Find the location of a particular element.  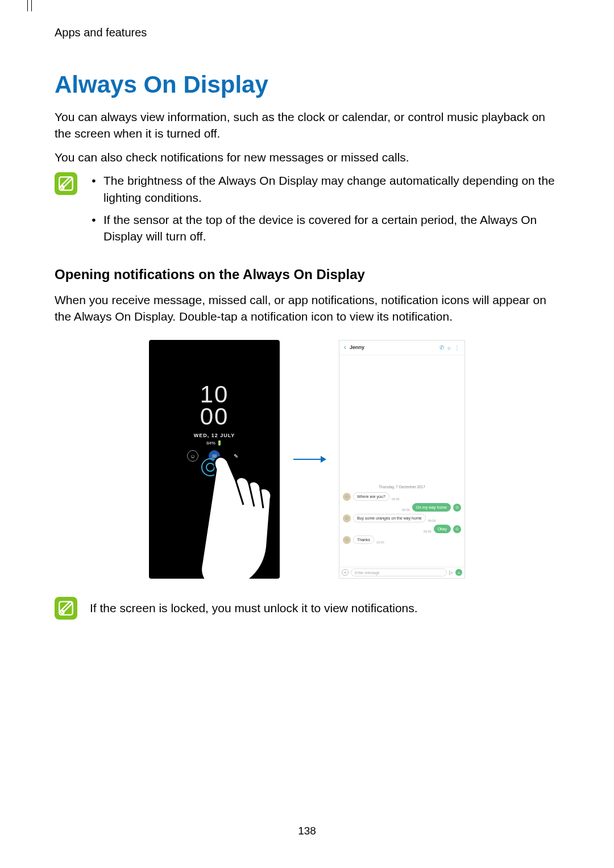

messages-header: ‹ Jenny ✆ ⌕ ⋮ is located at coordinates (402, 348).